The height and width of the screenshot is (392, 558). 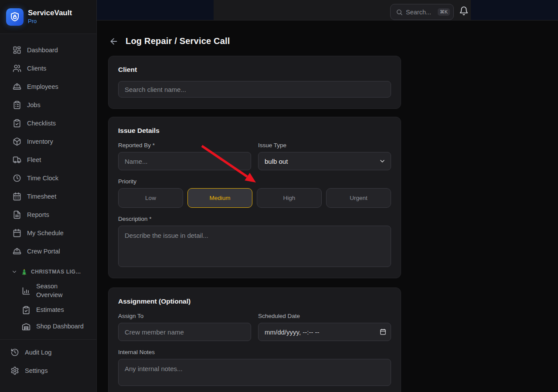 What do you see at coordinates (43, 178) in the screenshot?
I see `sidebar-item-label: Time Clock` at bounding box center [43, 178].